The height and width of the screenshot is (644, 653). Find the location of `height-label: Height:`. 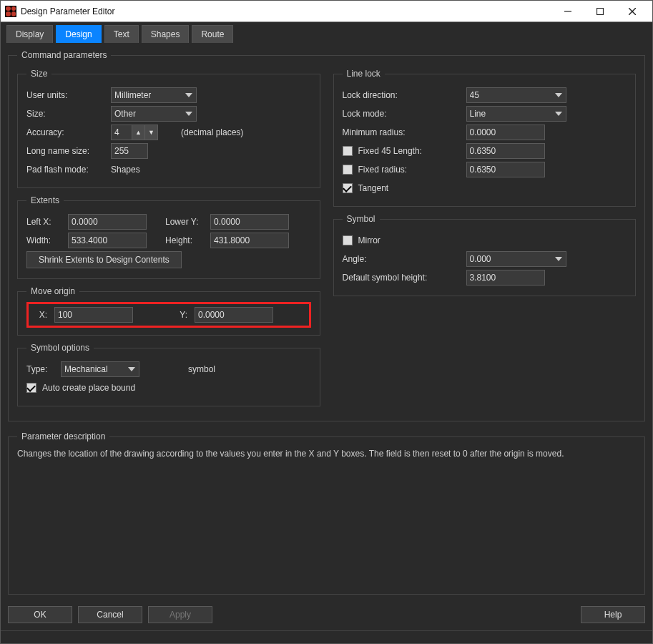

height-label: Height: is located at coordinates (185, 240).